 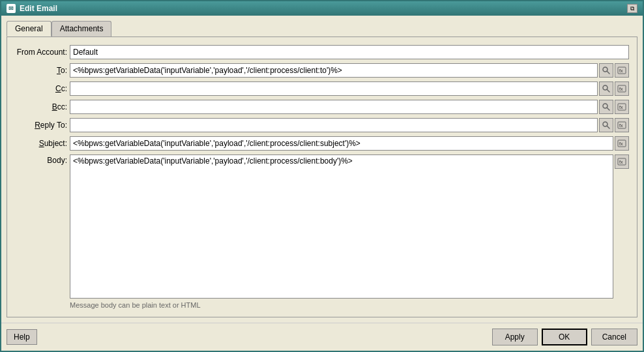 I want to click on subject-input, so click(x=342, y=143).